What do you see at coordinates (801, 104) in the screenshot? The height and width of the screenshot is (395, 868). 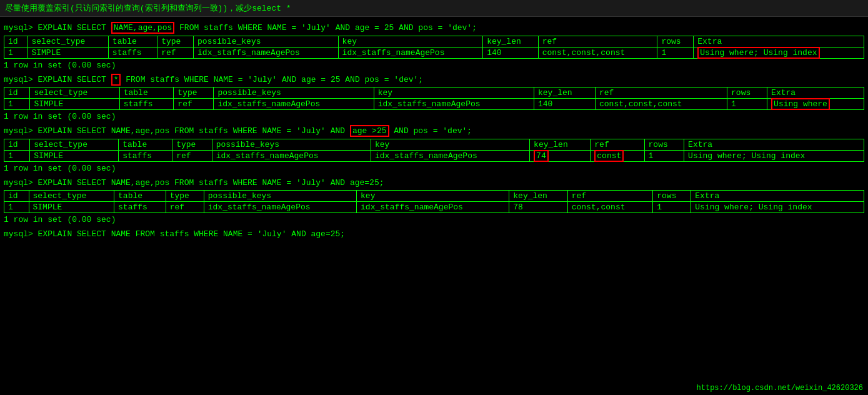 I see `extra-highlight-2: Using where` at bounding box center [801, 104].